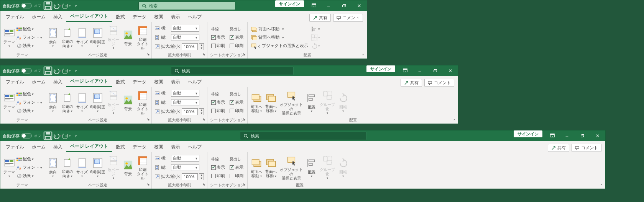 The image size is (644, 202). What do you see at coordinates (598, 136) in the screenshot?
I see `close-button` at bounding box center [598, 136].